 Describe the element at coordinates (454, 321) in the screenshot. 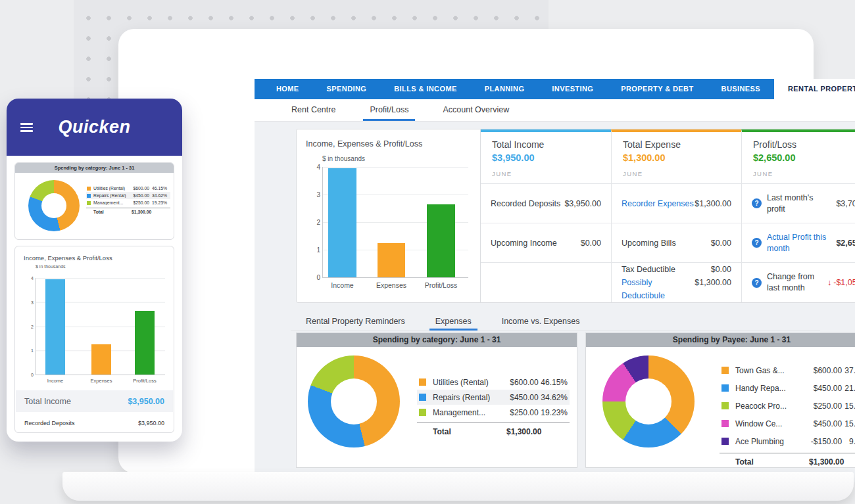

I see `tab-expenses: Expenses` at that location.